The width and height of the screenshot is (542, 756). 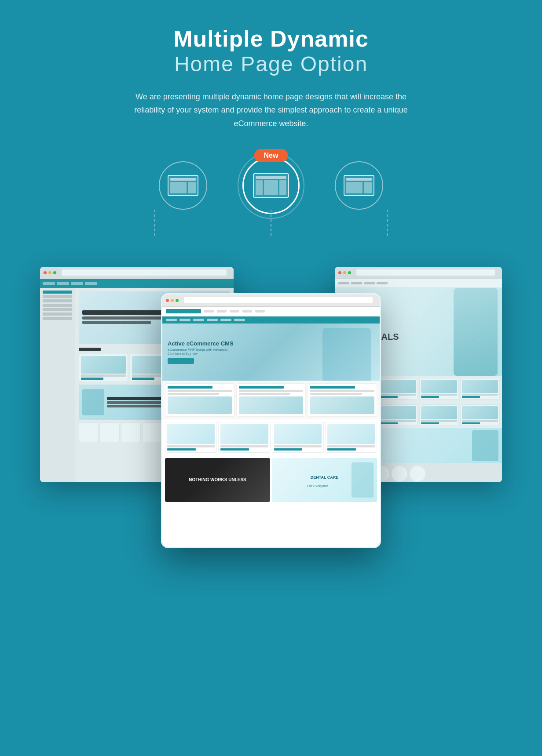 I want to click on ss-flash-text, so click(x=90, y=349).